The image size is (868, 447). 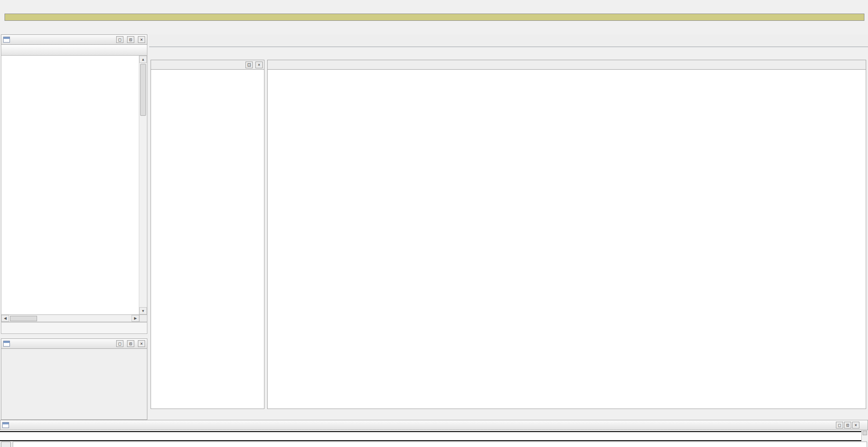 What do you see at coordinates (74, 40) in the screenshot?
I see `functions-window-titlebar: □ ⊡ ×` at bounding box center [74, 40].